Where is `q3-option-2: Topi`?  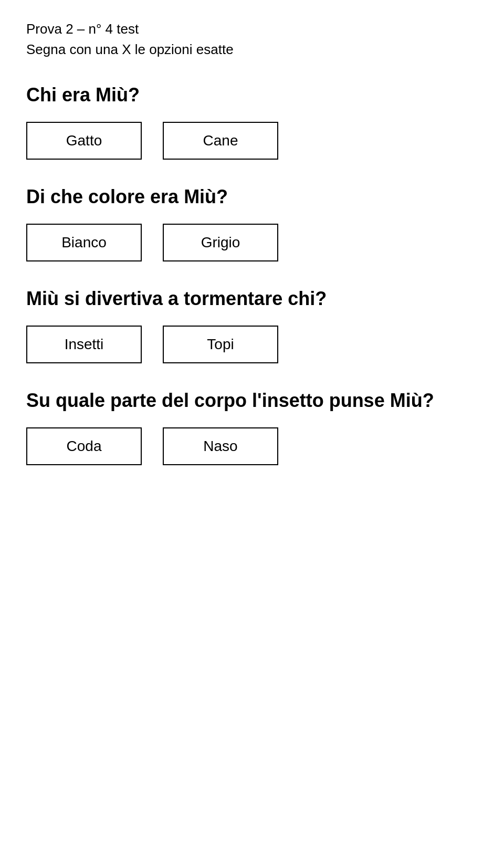
q3-option-2: Topi is located at coordinates (220, 344).